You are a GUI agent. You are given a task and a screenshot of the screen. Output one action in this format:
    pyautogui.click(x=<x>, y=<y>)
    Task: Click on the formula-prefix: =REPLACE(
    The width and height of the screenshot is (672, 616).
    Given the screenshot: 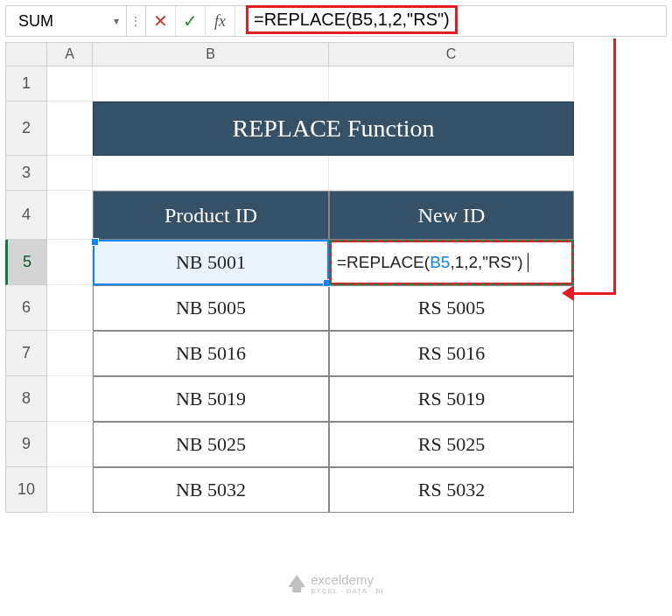 What is the action you would take?
    pyautogui.click(x=383, y=262)
    